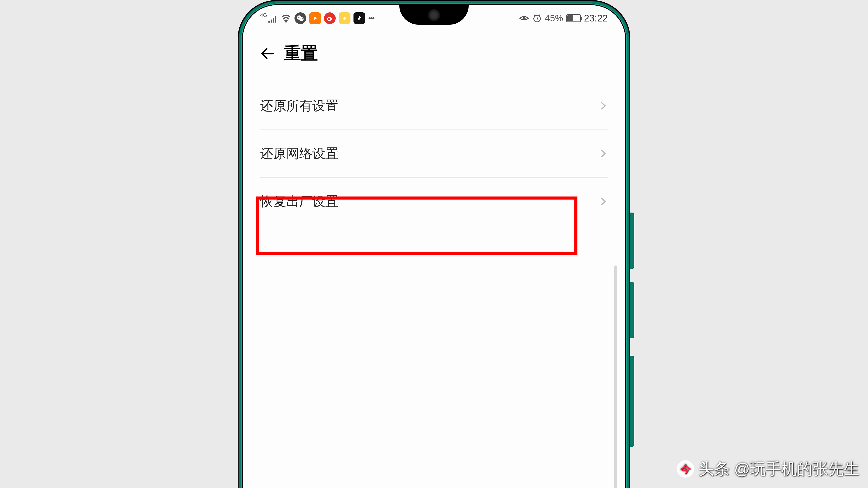 The height and width of the screenshot is (488, 868). Describe the element at coordinates (264, 15) in the screenshot. I see `network-type-label: 4G` at that location.